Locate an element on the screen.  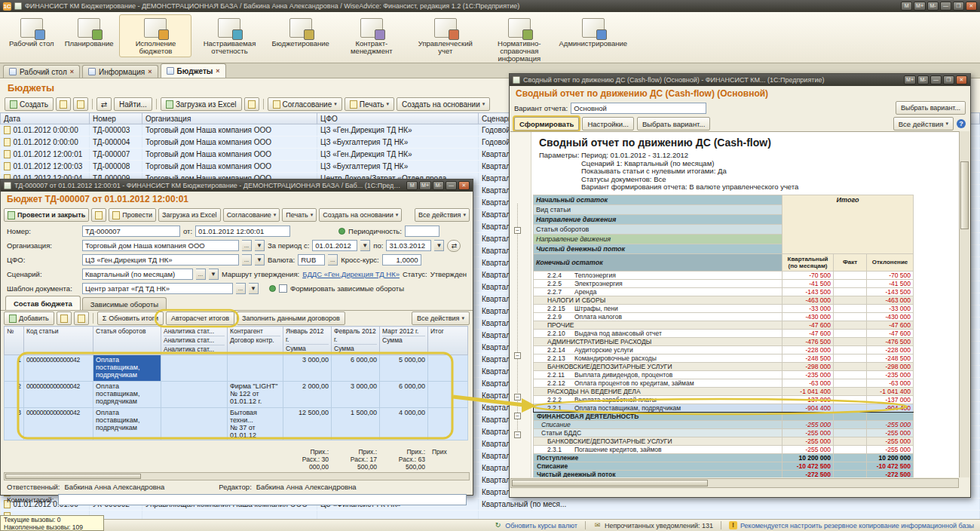
partner-cell: Фирма "LIGHT"№ 122 от 01.01.12 г. is located at coordinates (256, 395).